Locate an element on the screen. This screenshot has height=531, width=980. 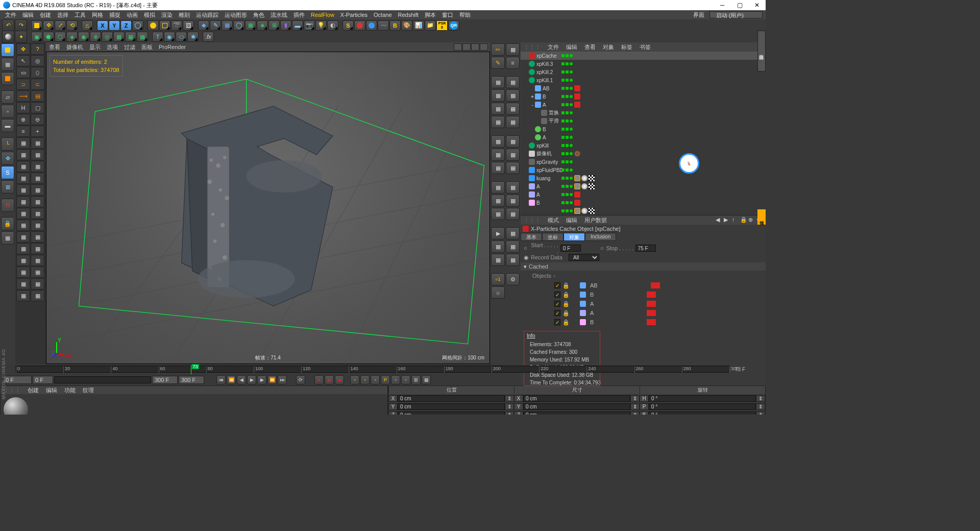
palette-y3-icon: ▦ is located at coordinates (23, 202).